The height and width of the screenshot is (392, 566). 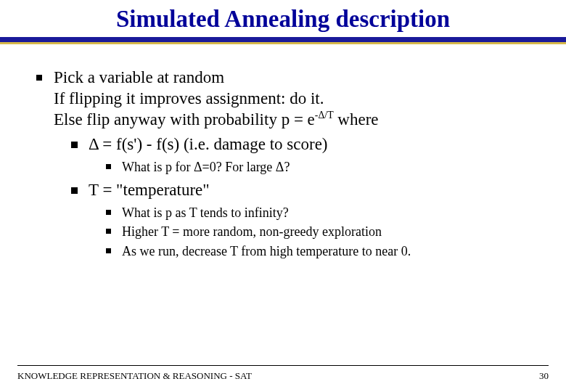 I want to click on bullet-1-line3: Else flip anyway with probability p = e-…, so click(x=299, y=121).